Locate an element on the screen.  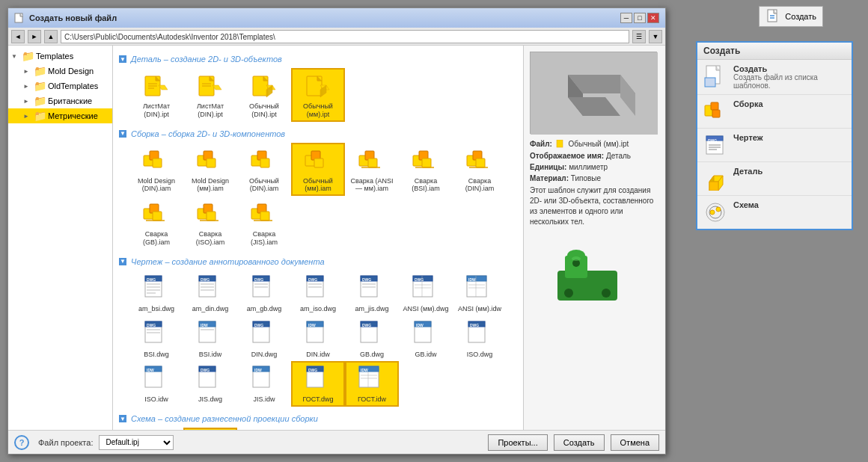
tree-item-mold: ► 📁 Mold Design is located at coordinates (60, 71).